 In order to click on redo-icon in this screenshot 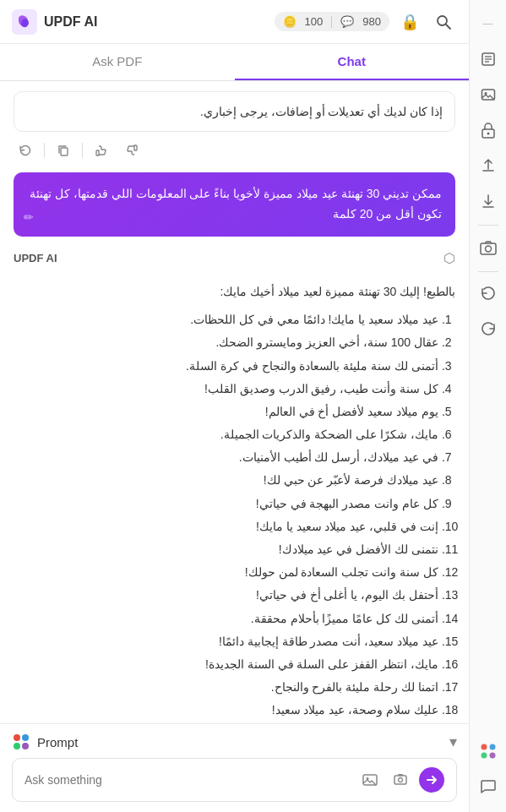, I will do `click(488, 330)`.